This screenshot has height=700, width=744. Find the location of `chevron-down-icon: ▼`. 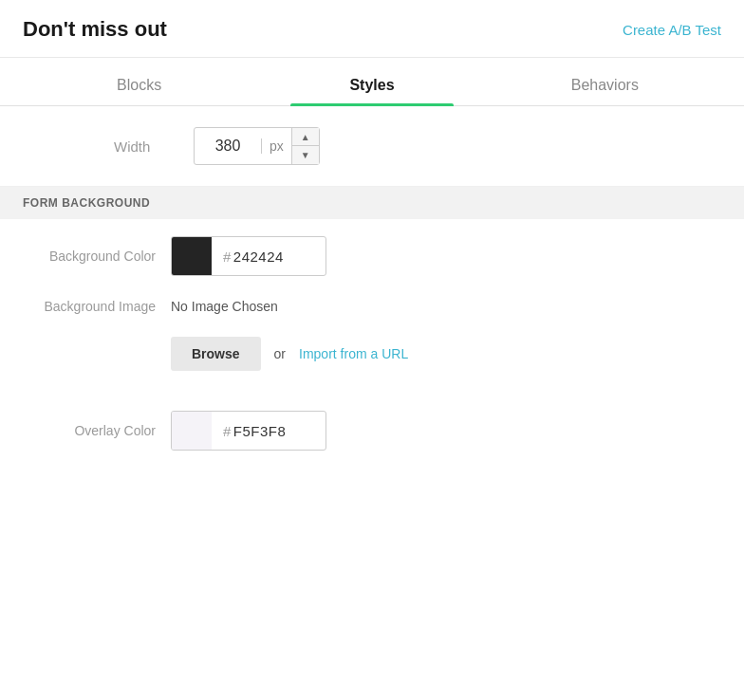

chevron-down-icon: ▼ is located at coordinates (306, 156).